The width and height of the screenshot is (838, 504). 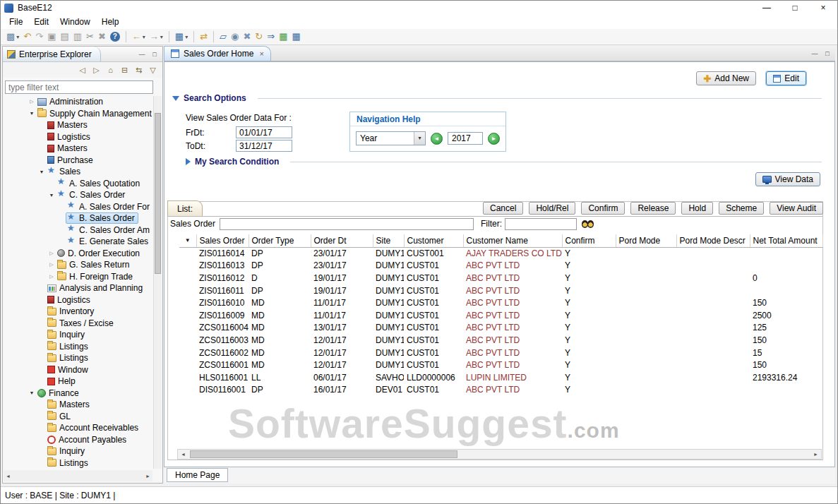 What do you see at coordinates (342, 241) in the screenshot?
I see `column-header-order-dt: Order Dt` at bounding box center [342, 241].